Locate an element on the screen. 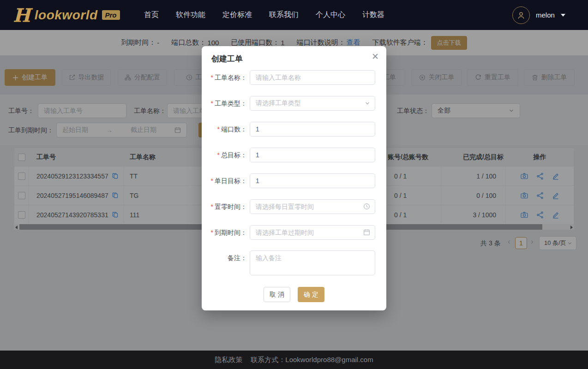 This screenshot has height=369, width=588. field-order-type: *工单类型： 请选择工单类型 is located at coordinates (294, 103).